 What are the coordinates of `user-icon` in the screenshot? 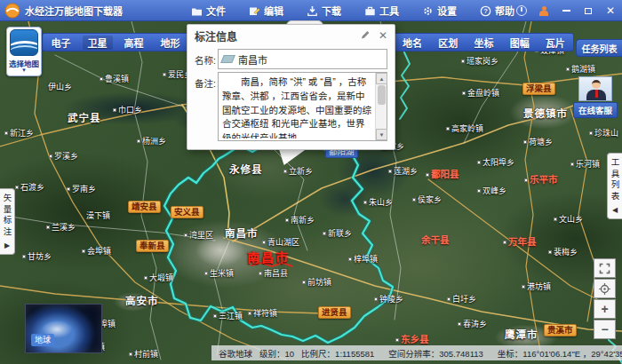 It's located at (544, 11).